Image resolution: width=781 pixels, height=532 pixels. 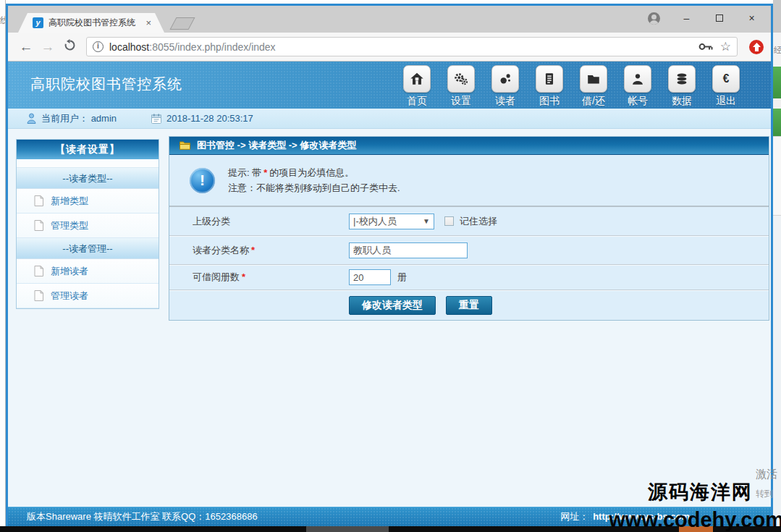 I want to click on browser-tab: y 高职院校图书管控系统 ×, so click(x=91, y=23).